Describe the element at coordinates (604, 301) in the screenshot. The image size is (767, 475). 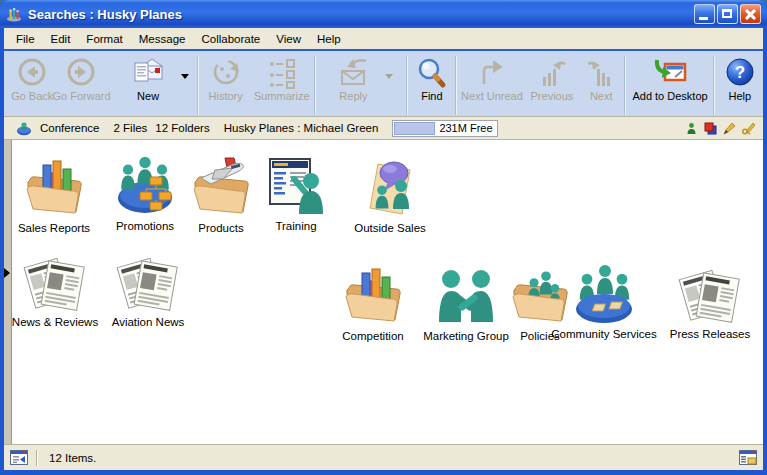
I see `desktop-item-community-services: Community Services` at that location.